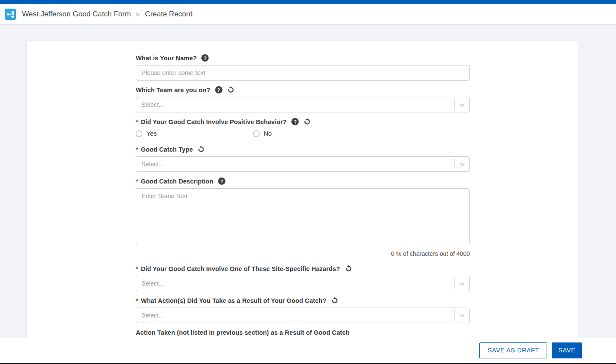 Image resolution: width=616 pixels, height=364 pixels. What do you see at coordinates (303, 310) in the screenshot?
I see `field-actions: * What Action(s) Did You Take as a Resul…` at bounding box center [303, 310].